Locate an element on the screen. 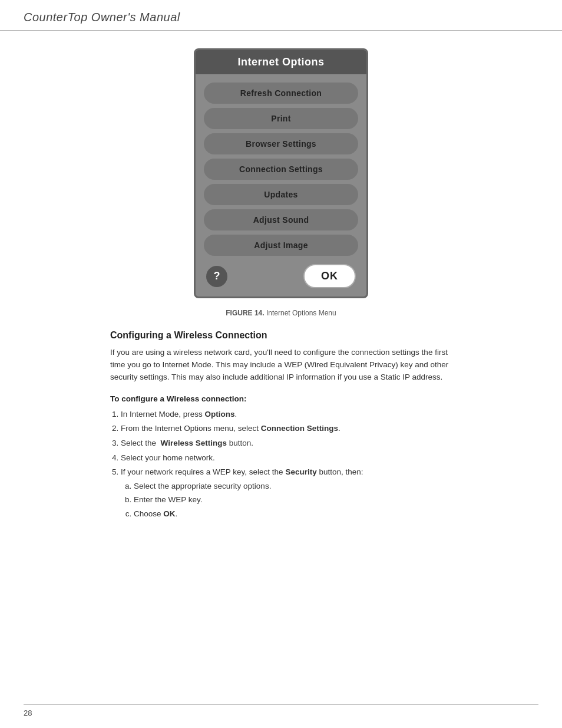  internet-options-dialog: Internet Options Refresh ConnectionPrint… is located at coordinates (281, 173).